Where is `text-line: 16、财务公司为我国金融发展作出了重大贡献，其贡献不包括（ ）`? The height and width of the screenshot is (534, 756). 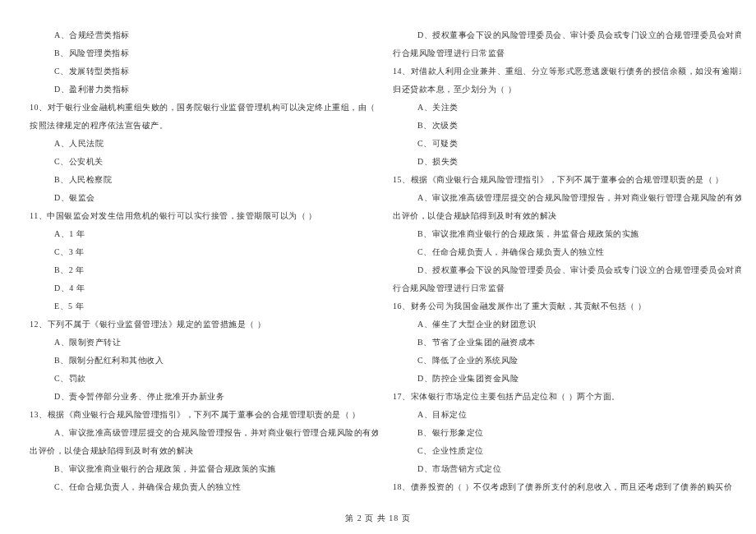 text-line: 16、财务公司为我国金融发展作出了重大贡献，其贡献不包括（ ） is located at coordinates (567, 306).